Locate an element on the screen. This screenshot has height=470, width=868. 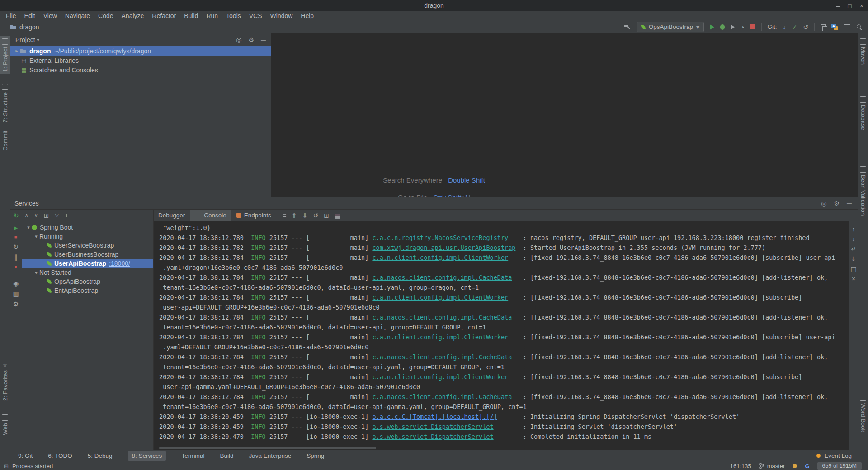
toolbar-java-enterprise: Java Enterprise is located at coordinates (270, 456).